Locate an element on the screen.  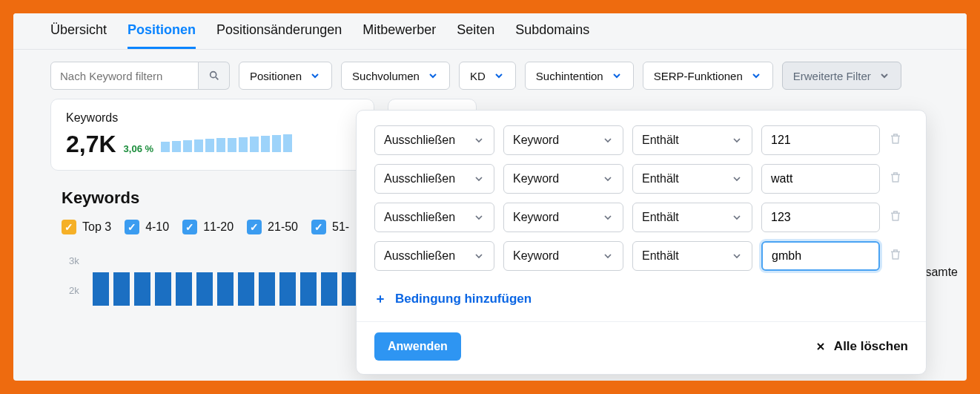
clear-all-button: Alle löschen is located at coordinates (861, 347).